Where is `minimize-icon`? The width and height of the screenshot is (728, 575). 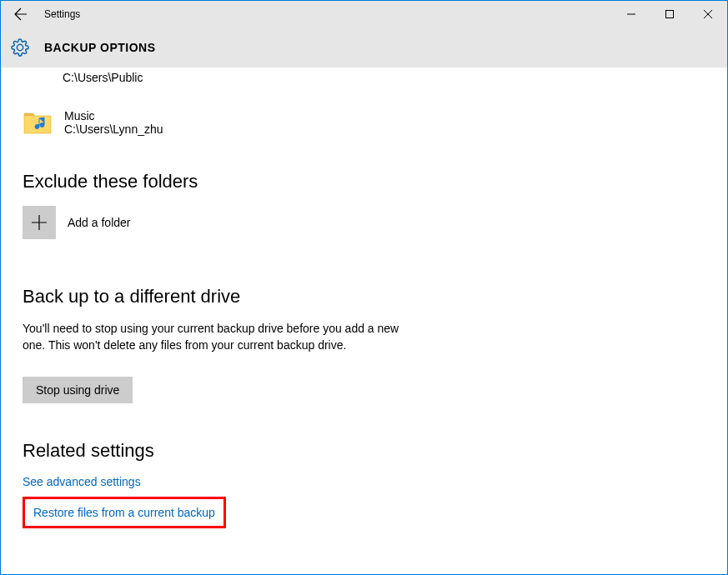 minimize-icon is located at coordinates (631, 14).